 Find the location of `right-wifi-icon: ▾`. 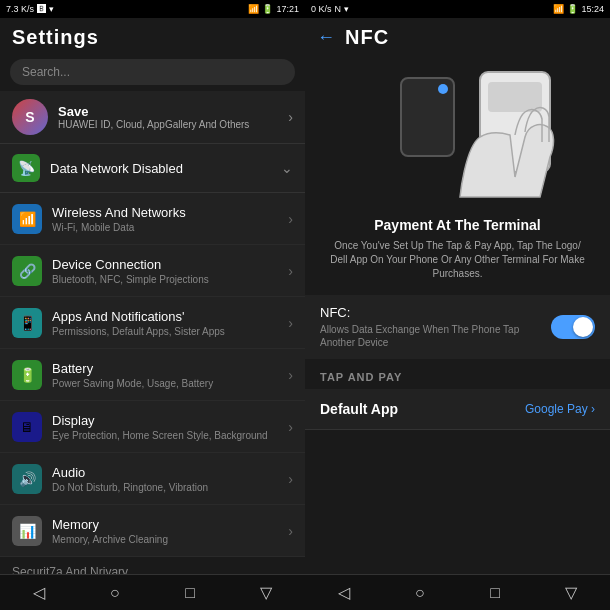

right-wifi-icon: ▾ is located at coordinates (346, 9).